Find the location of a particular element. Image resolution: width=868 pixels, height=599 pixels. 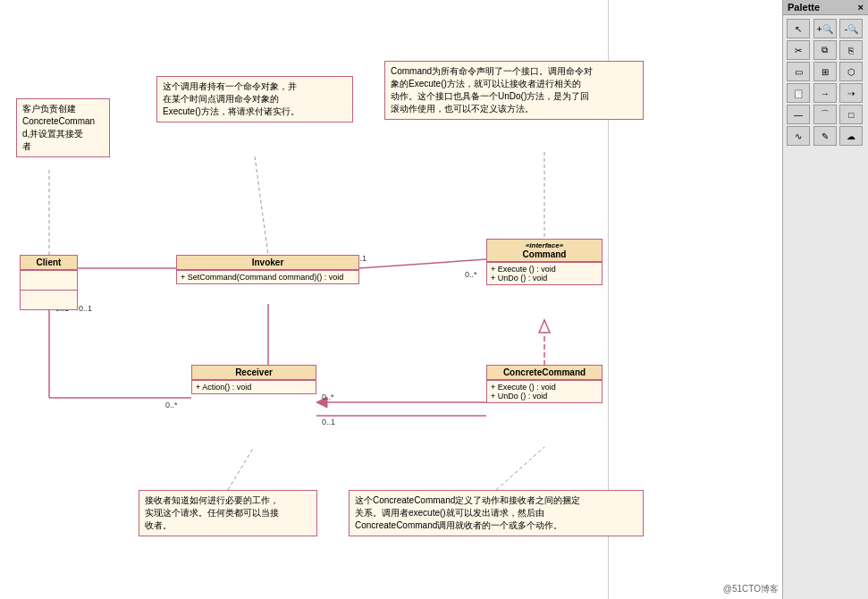

command-class-header: «interface» Command is located at coordinates (544, 250).